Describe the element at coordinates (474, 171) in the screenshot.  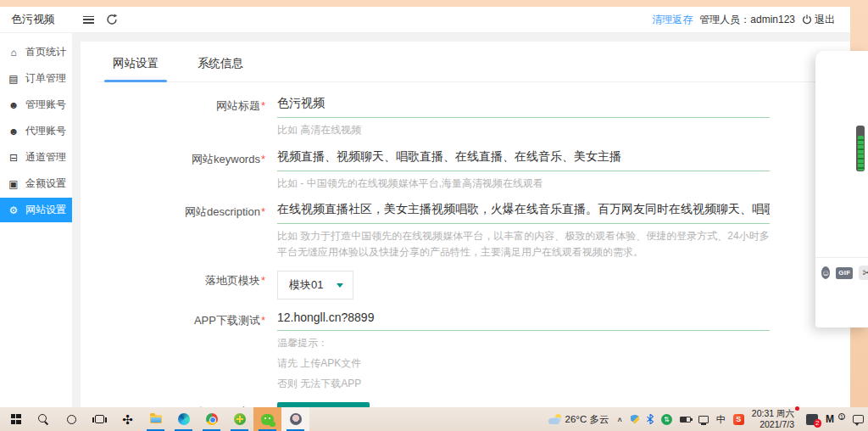
I see `form-row-site-keywords: 网站keywords*视频直播、视频聊天、唱歌直播、在线直播、在线音乐、美女主播…` at that location.